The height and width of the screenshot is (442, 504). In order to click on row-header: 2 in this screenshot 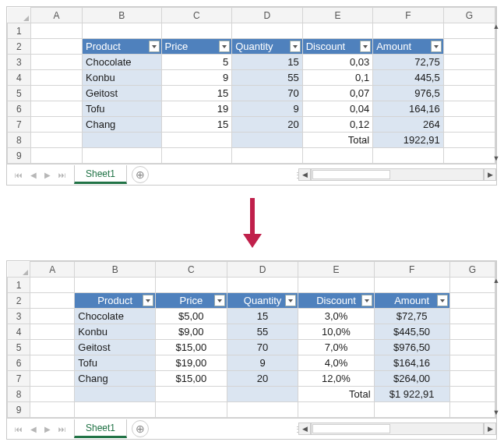, I will do `click(19, 47)`.